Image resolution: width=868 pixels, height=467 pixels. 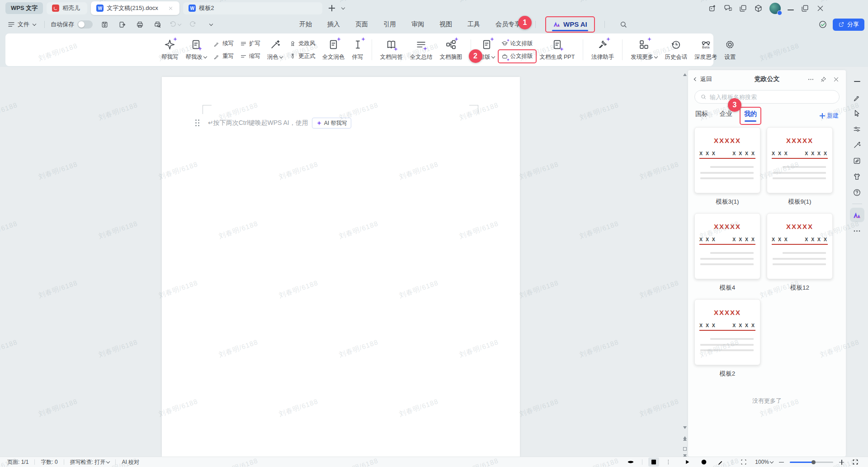 I want to click on panel-back-button: 返回, so click(x=703, y=79).